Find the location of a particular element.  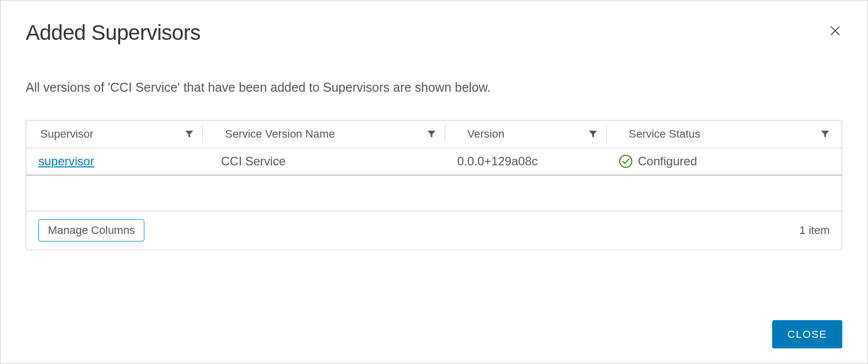

modal-header: Added Supervisors is located at coordinates (434, 33).